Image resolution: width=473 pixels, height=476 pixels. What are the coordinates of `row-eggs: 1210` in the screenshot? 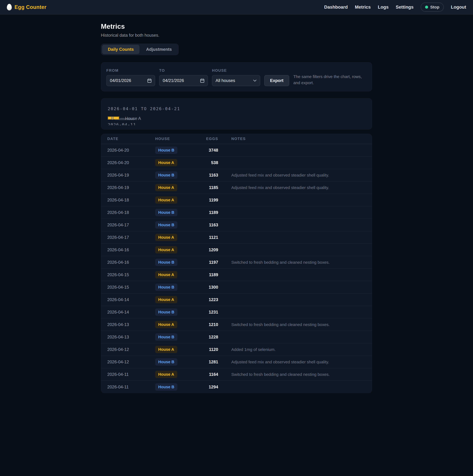 It's located at (211, 325).